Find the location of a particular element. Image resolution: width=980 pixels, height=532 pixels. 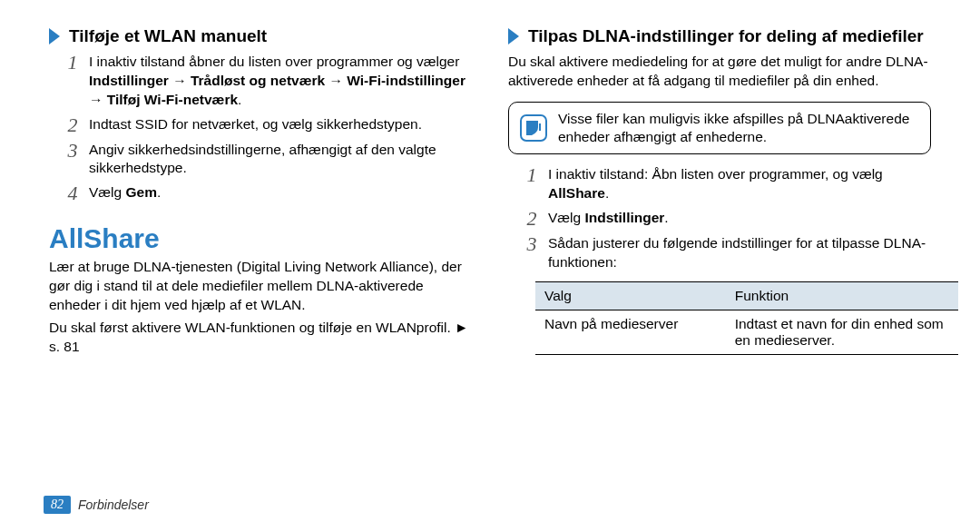

left-heading-text: Tilføje et WLAN manuelt is located at coordinates (168, 36).